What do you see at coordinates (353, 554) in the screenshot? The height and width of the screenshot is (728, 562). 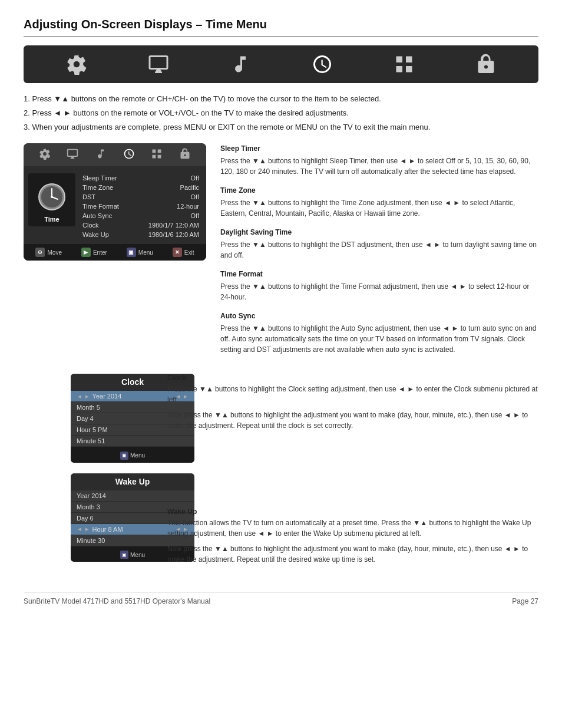 I see `section-wakeup-text2: Now press the ▼▲ buttons to highlight th…` at bounding box center [353, 554].